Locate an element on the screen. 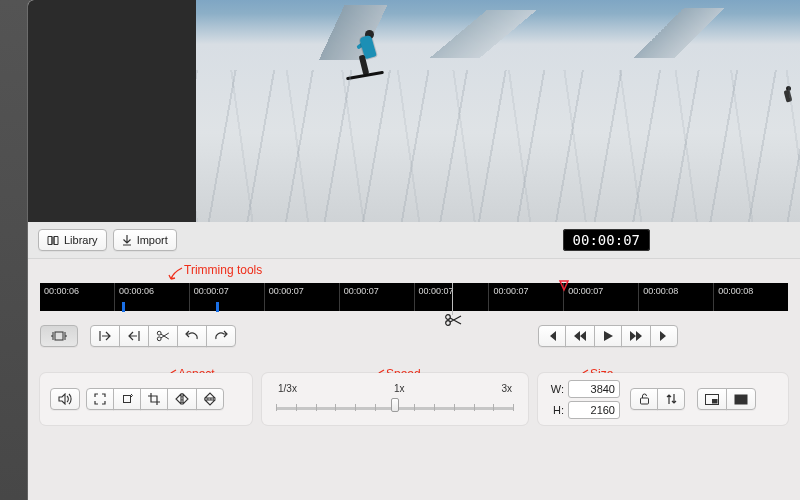  fit-screen-button is located at coordinates (100, 399).